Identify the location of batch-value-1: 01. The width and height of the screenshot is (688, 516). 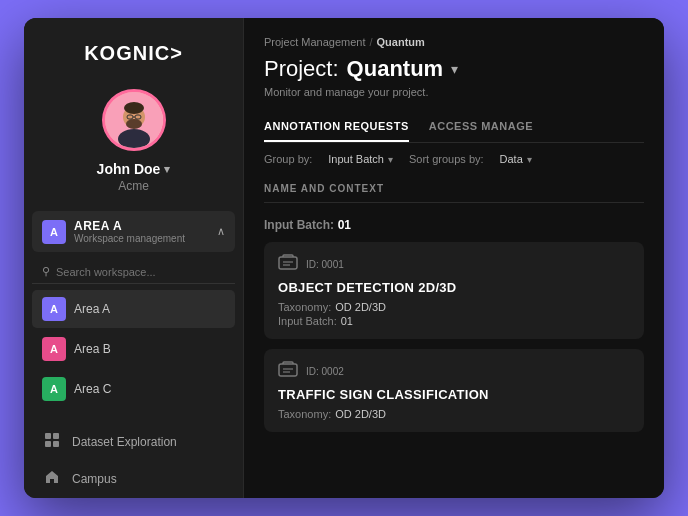
(347, 321).